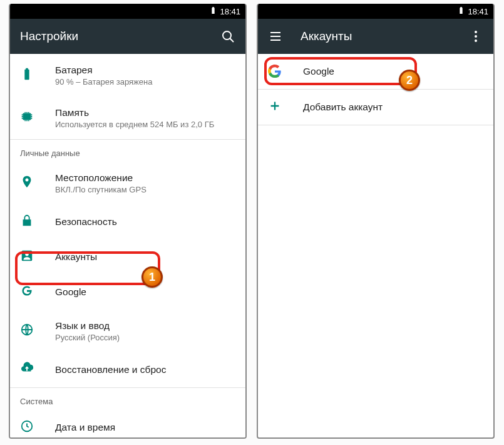  What do you see at coordinates (275, 36) in the screenshot?
I see `hamburger-icon` at bounding box center [275, 36].